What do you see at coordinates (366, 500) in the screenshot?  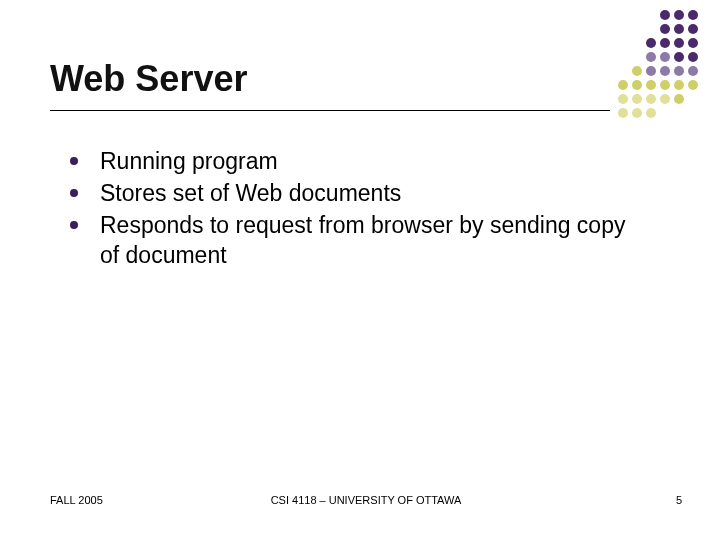 I see `footer-center: CSI 4118 – UNIVERSITY OF OTTAWA` at bounding box center [366, 500].